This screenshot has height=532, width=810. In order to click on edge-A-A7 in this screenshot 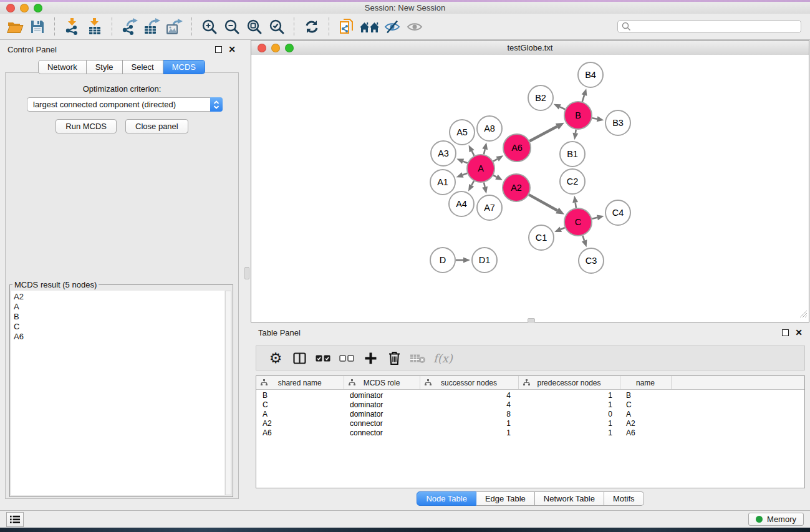, I will do `click(485, 185)`.